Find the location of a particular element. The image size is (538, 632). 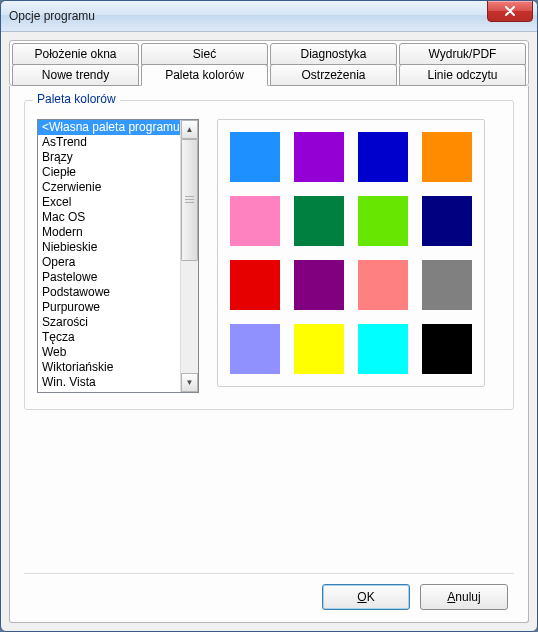

list-item: Mac OS is located at coordinates (109, 218).